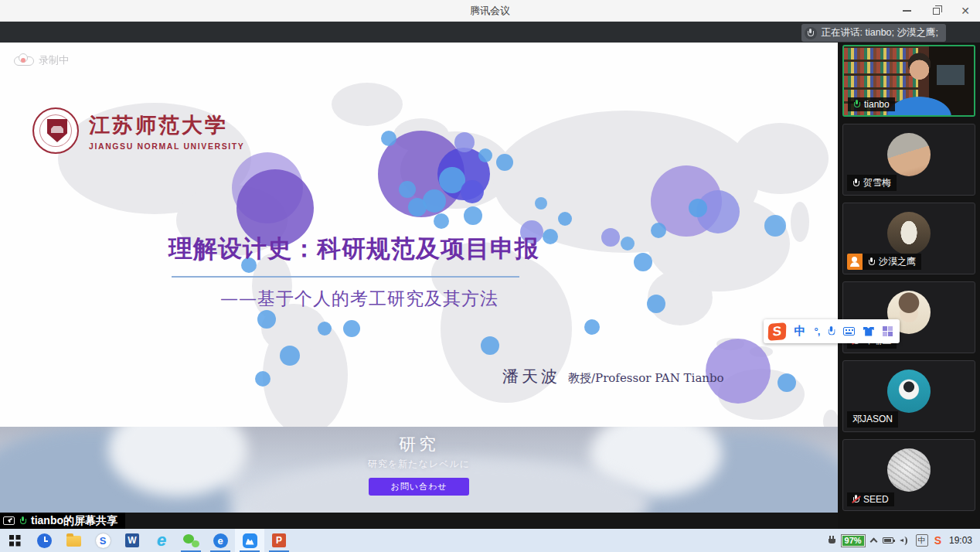 This screenshot has height=552, width=980. I want to click on participant-label: SEED, so click(870, 499).